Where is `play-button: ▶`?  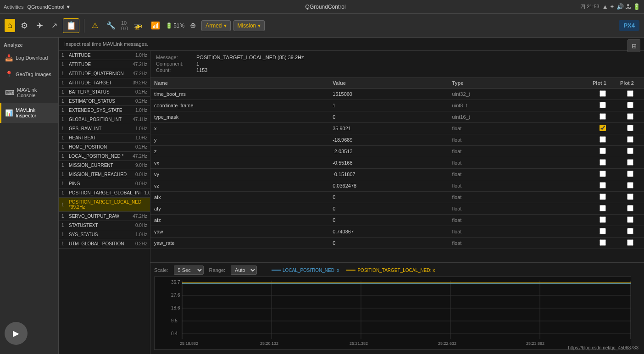 play-button: ▶ is located at coordinates (16, 333).